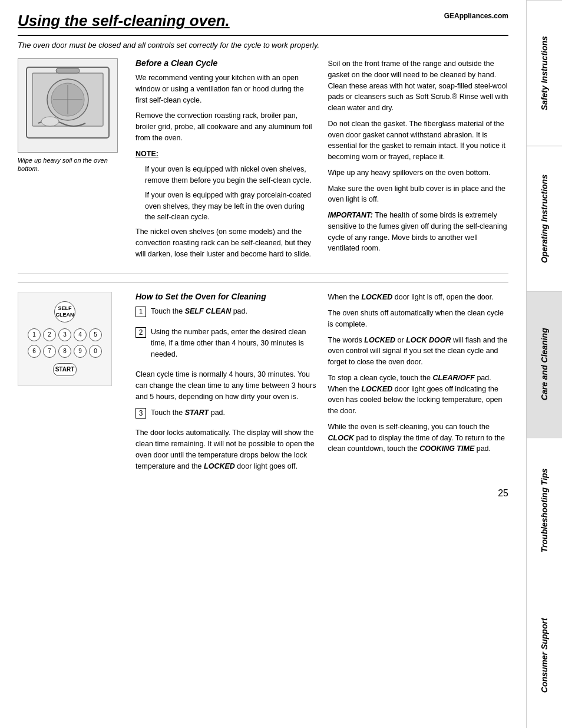 This screenshot has width=562, height=728. I want to click on door-locks-para: The door locks automatically. The displa…, so click(226, 449).